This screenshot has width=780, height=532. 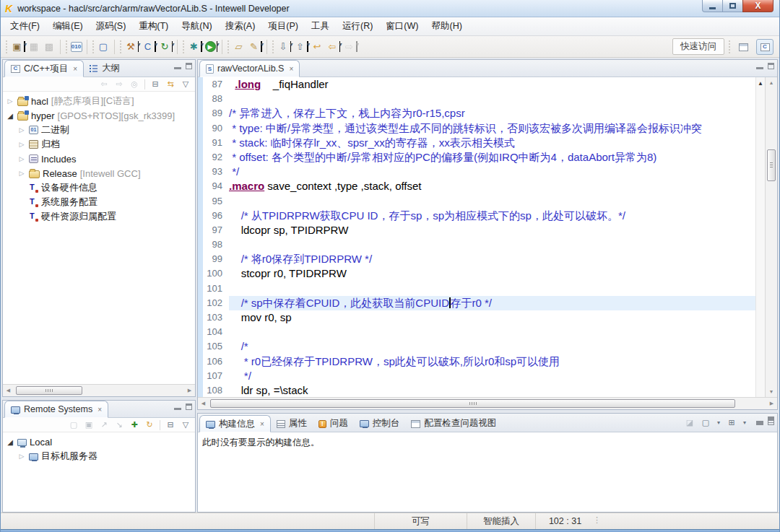 I want to click on code-text: * type: 中断/异常类型，通过该类型生成不同的跳转标识，否则该宏被多次调用…, so click(x=493, y=128).